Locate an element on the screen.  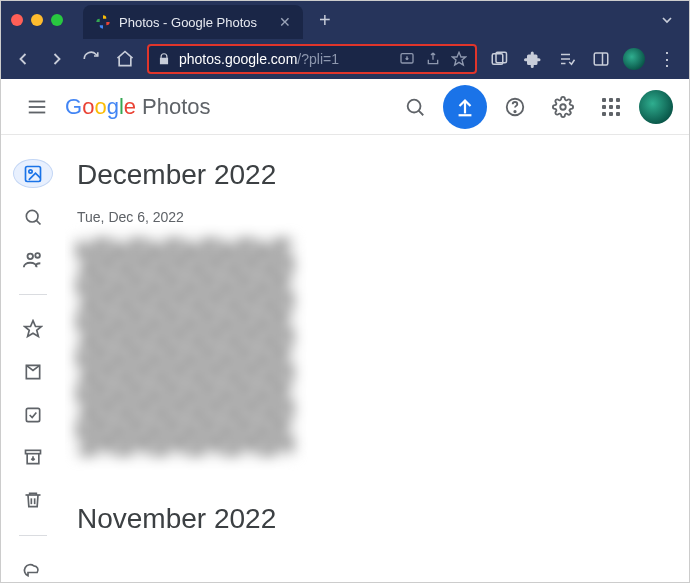
sidebar-favorites is located at coordinates (33, 330).